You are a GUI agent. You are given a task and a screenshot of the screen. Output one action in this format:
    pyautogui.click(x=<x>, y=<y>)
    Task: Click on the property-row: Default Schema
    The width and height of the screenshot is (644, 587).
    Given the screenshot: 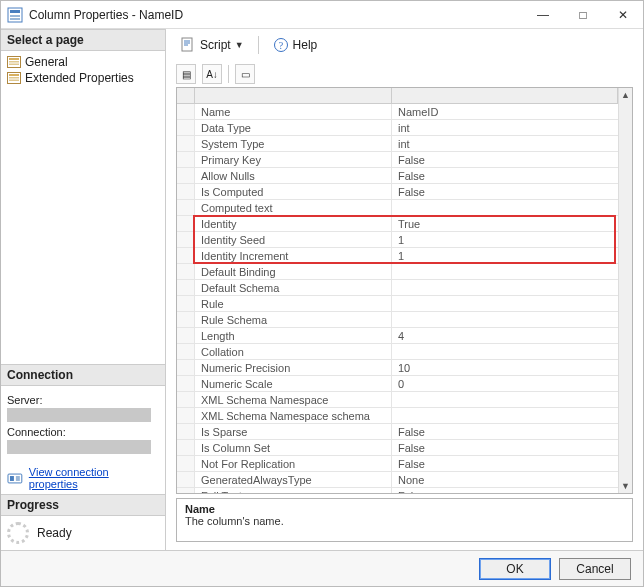 What is the action you would take?
    pyautogui.click(x=398, y=288)
    